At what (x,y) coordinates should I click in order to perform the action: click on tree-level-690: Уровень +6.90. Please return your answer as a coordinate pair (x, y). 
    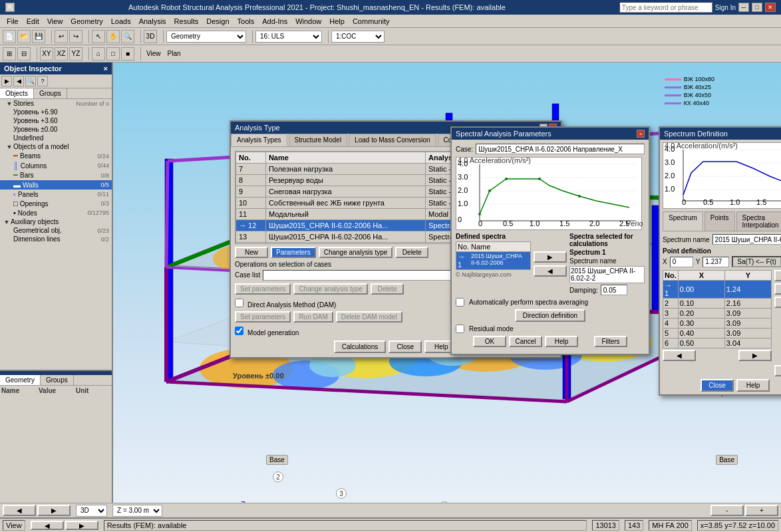
    Looking at the image, I should click on (56, 112).